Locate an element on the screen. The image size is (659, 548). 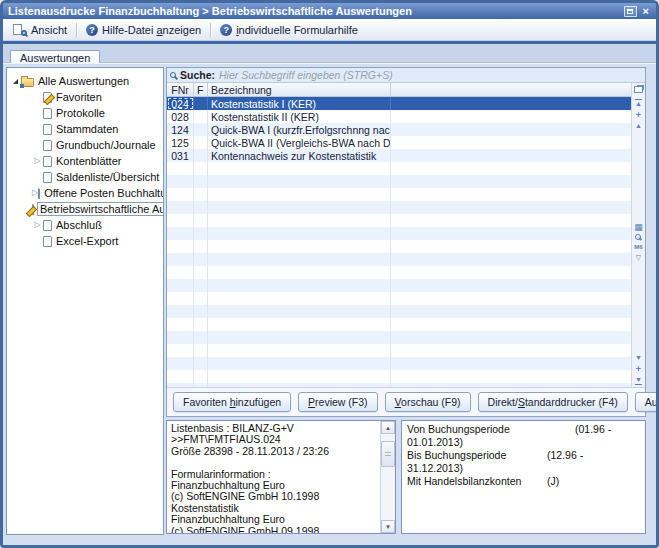
tree-item-label: Excel-Export is located at coordinates (87, 241).